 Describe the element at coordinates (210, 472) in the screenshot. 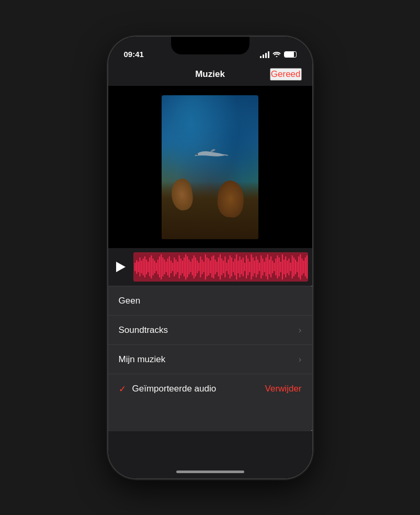

I see `home-indicator` at that location.